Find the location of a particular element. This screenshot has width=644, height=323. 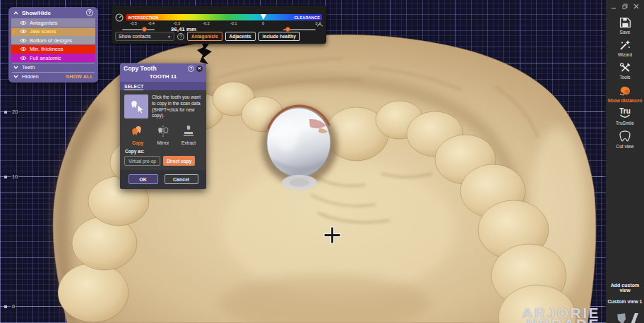

layer-label: Bottom of designs is located at coordinates (51, 41).